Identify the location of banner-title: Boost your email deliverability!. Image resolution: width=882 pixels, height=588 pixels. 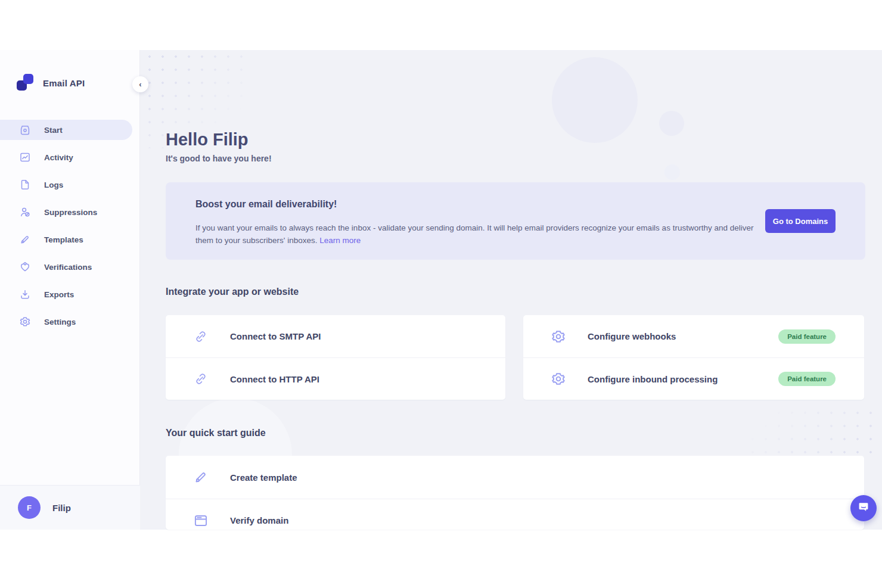
(266, 204).